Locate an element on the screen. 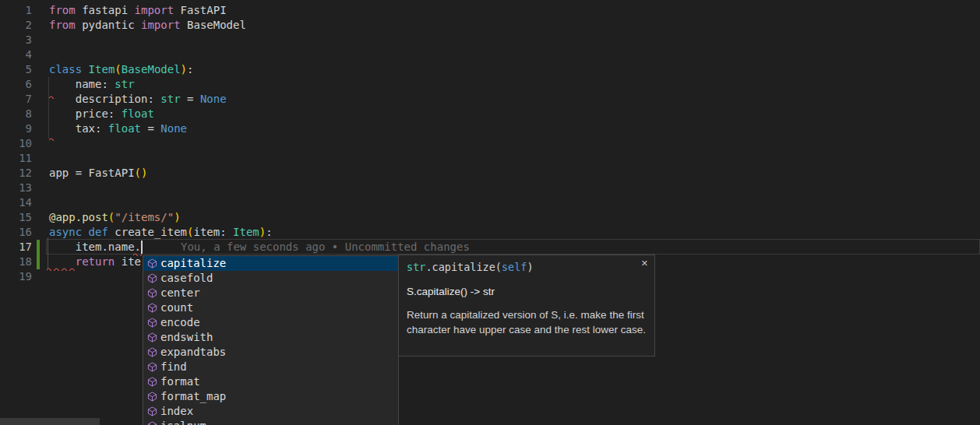 The width and height of the screenshot is (980, 425). suggest-item: index is located at coordinates (271, 411).